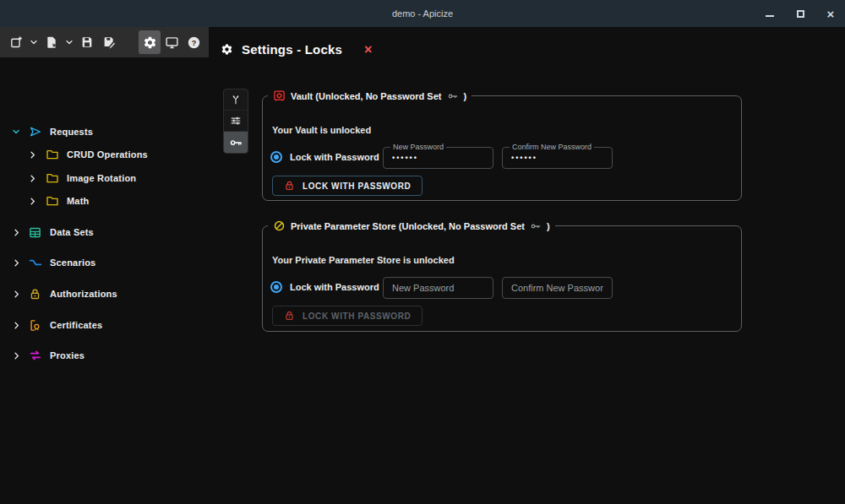  What do you see at coordinates (52, 42) in the screenshot?
I see `open-workbook-button` at bounding box center [52, 42].